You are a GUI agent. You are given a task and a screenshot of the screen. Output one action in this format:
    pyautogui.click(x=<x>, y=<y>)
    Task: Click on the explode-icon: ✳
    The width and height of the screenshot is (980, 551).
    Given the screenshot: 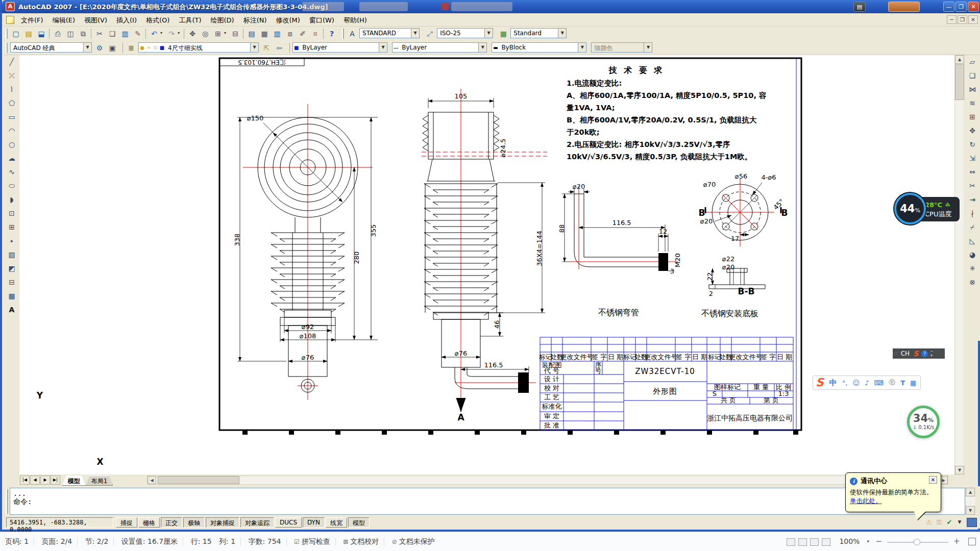 What is the action you would take?
    pyautogui.click(x=972, y=268)
    